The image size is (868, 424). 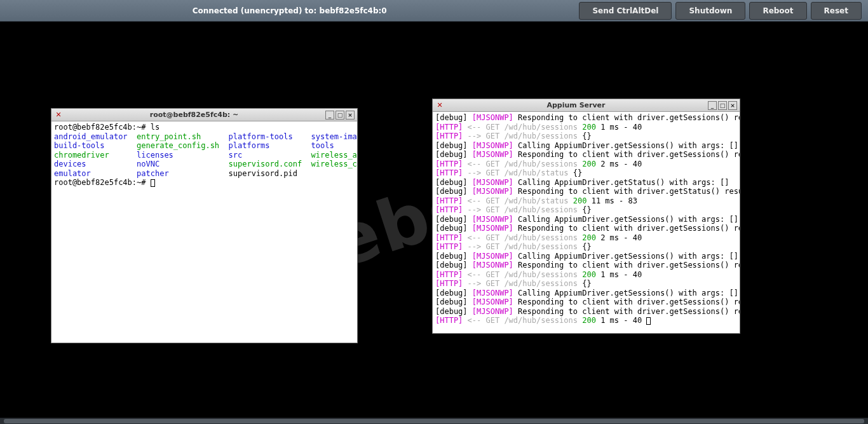 What do you see at coordinates (836, 11) in the screenshot?
I see `reset-button: Reset` at bounding box center [836, 11].